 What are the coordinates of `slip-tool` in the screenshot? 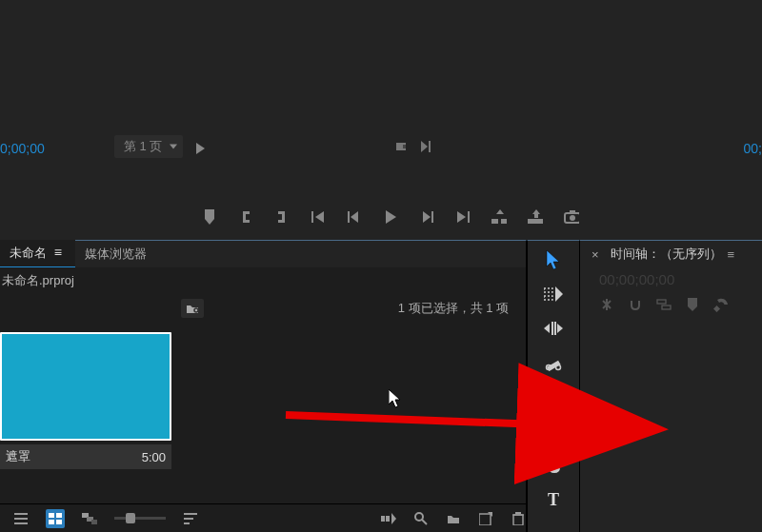 It's located at (553, 397).